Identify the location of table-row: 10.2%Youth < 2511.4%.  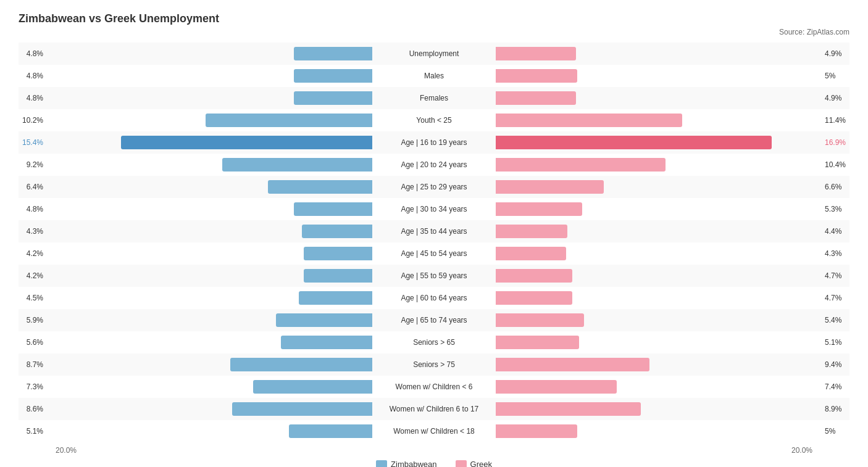
(434, 120).